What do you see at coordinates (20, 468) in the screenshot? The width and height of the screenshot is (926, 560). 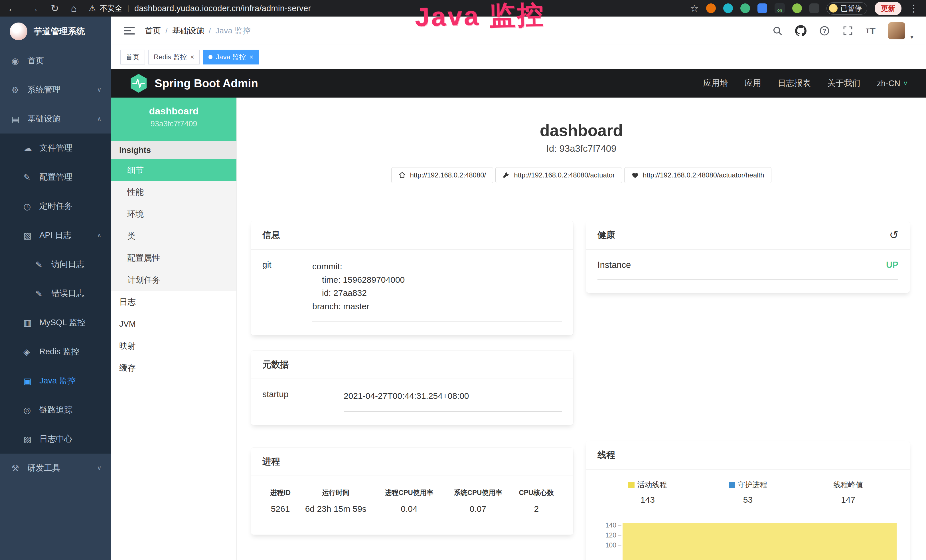 I see `tools-icon: ⚒` at bounding box center [20, 468].